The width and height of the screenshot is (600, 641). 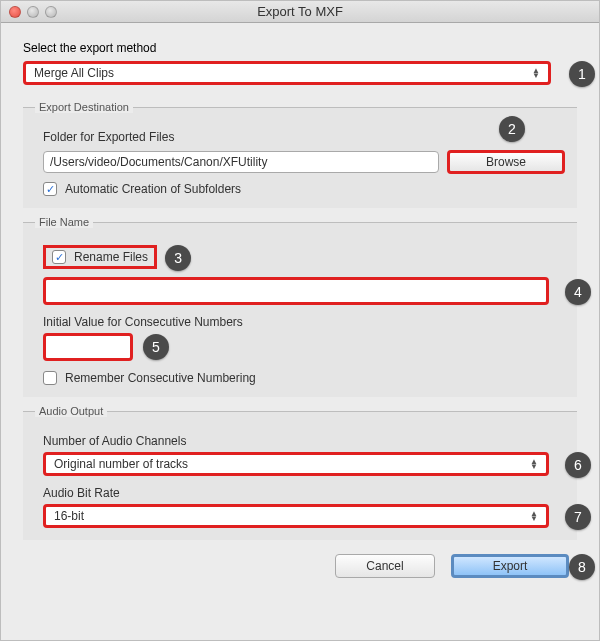 I want to click on export-button: Export, so click(x=510, y=566).